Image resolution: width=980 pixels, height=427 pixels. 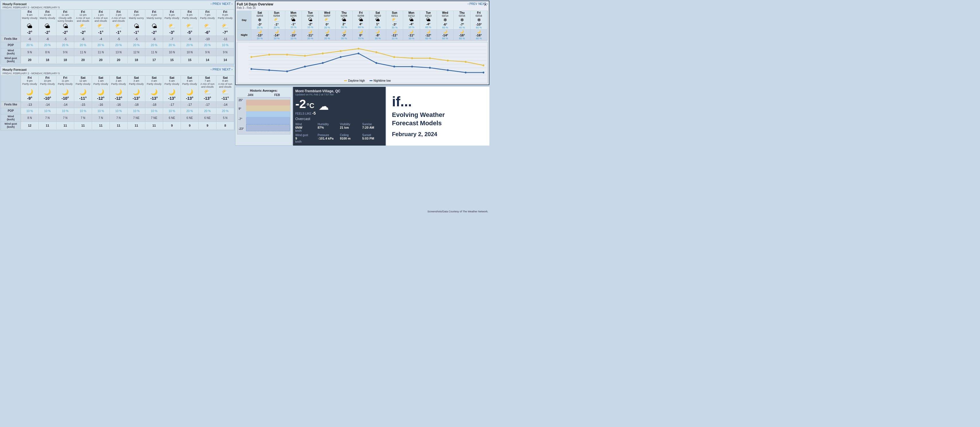 What do you see at coordinates (328, 128) in the screenshot?
I see `humidity-val: 87%` at bounding box center [328, 128].